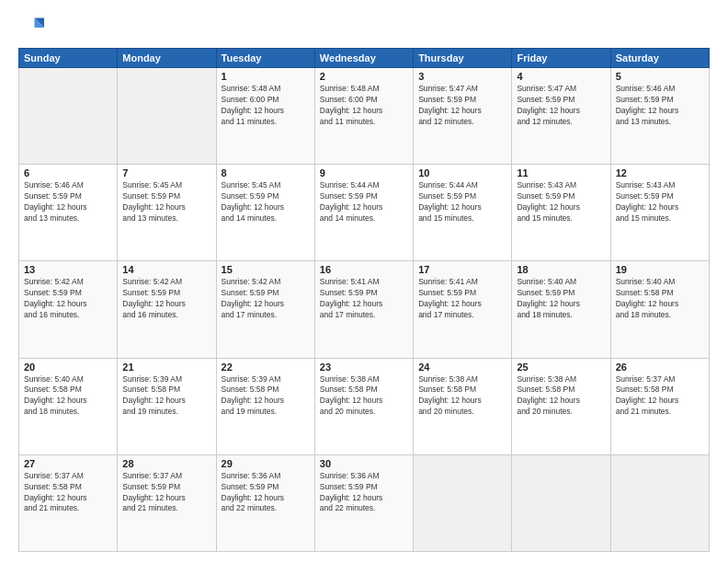 Image resolution: width=728 pixels, height=563 pixels. Describe the element at coordinates (561, 309) in the screenshot. I see `day-cell: 18Sunrise: 5:40 AM Sunset: 5:59 PM Dayli…` at that location.